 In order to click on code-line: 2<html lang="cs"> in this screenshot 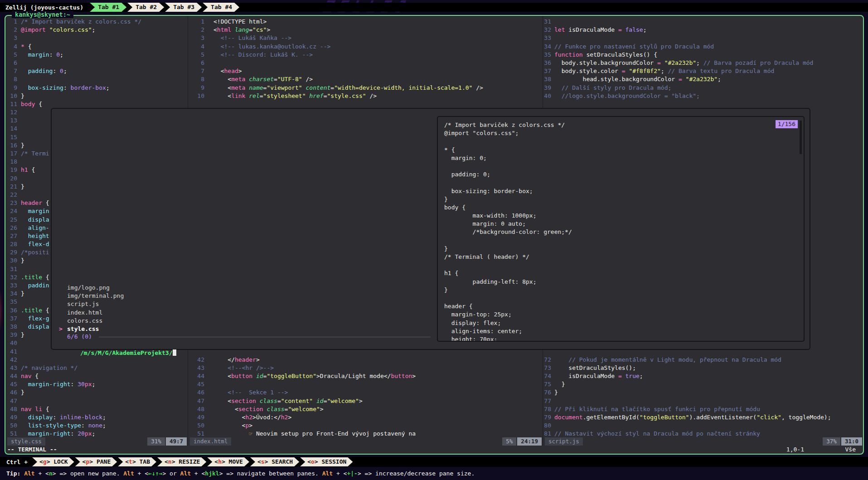, I will do `click(365, 30)`.